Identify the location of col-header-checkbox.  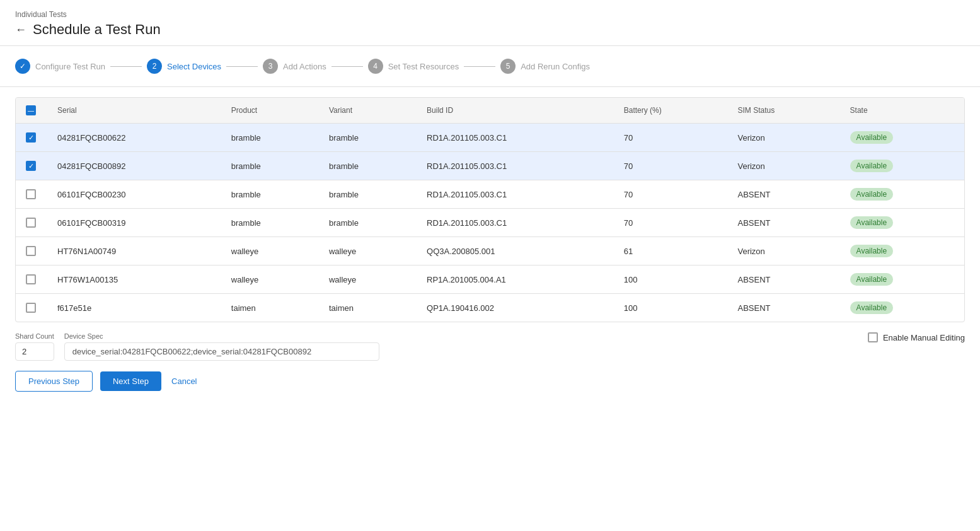
(32, 111).